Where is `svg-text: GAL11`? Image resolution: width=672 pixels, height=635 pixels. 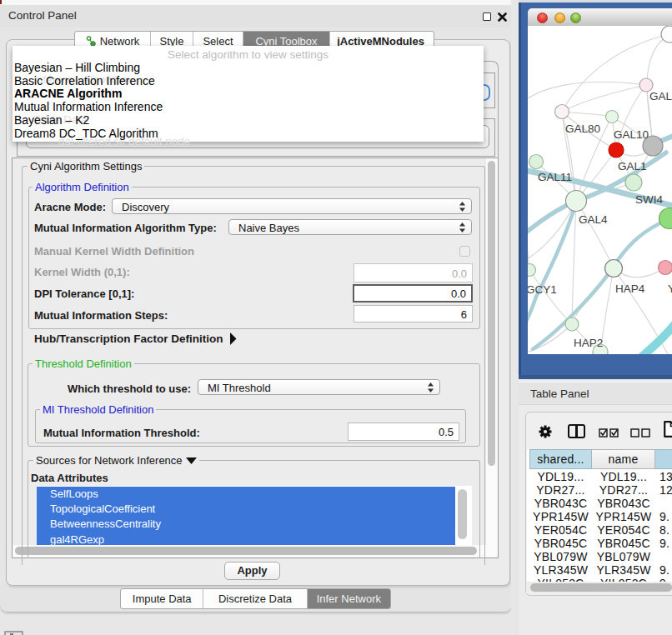
svg-text: GAL11 is located at coordinates (555, 177).